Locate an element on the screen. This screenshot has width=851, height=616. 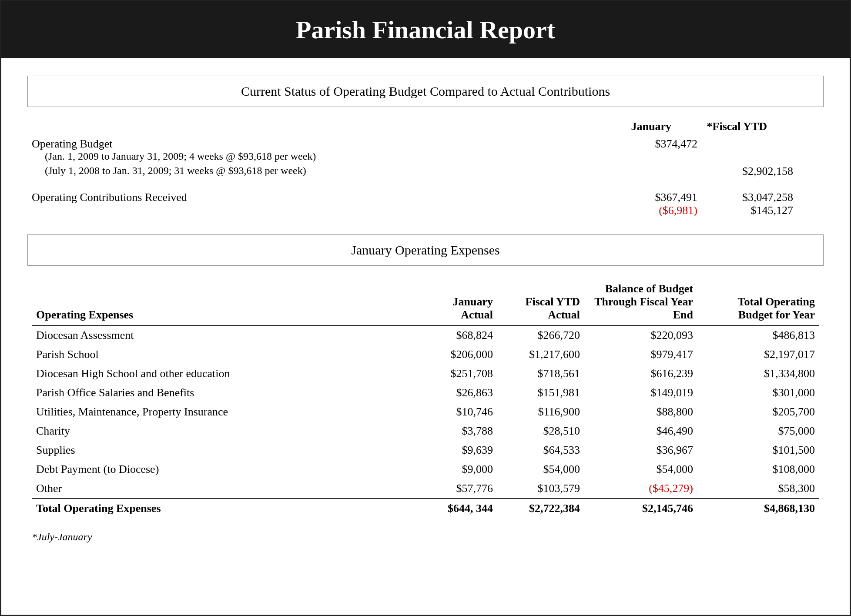
expense-fiscal-ytd: $116,900 is located at coordinates (541, 412).